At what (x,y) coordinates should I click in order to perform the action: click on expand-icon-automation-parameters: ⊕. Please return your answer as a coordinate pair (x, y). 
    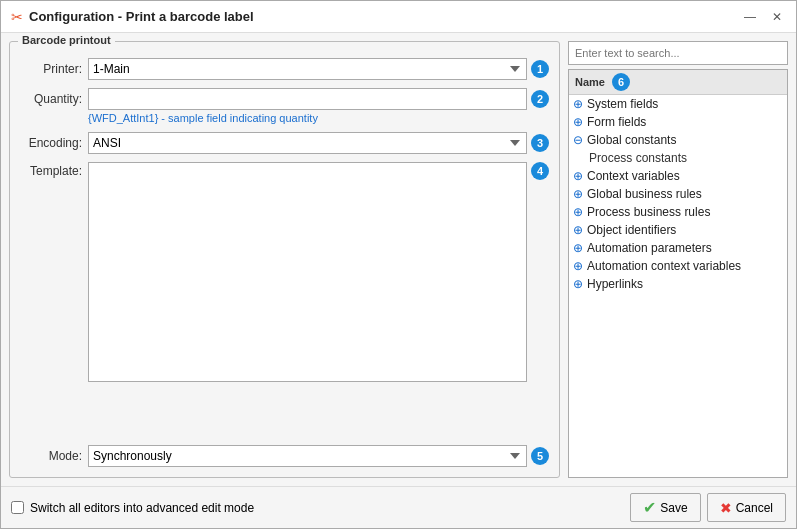
    Looking at the image, I should click on (578, 248).